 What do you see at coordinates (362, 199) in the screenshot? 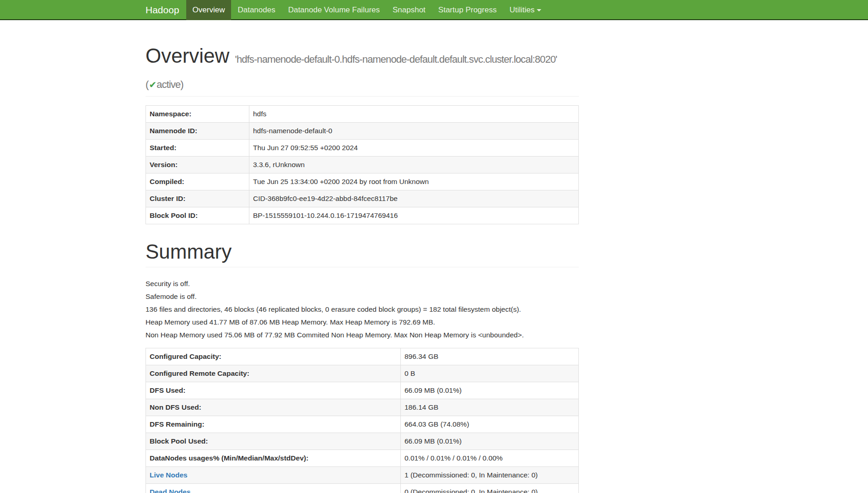
I see `table-row: Cluster ID: CID-368b9fc0-ee19-4d22-abbd-…` at bounding box center [362, 199].